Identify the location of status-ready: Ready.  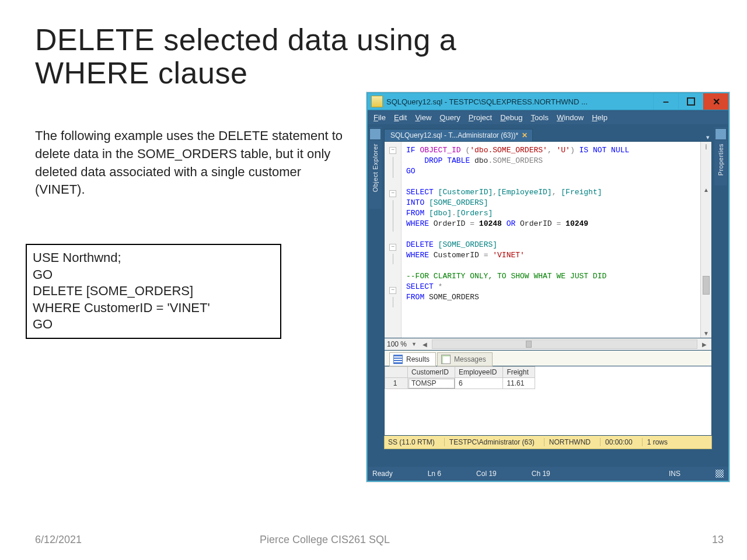
(383, 474).